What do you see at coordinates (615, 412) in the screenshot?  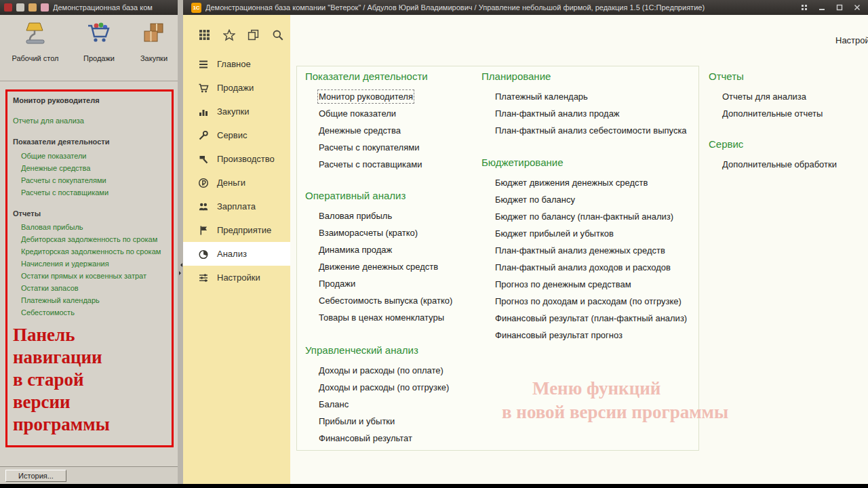 I see `annotation-new-version-line2: в новой версии программы` at bounding box center [615, 412].